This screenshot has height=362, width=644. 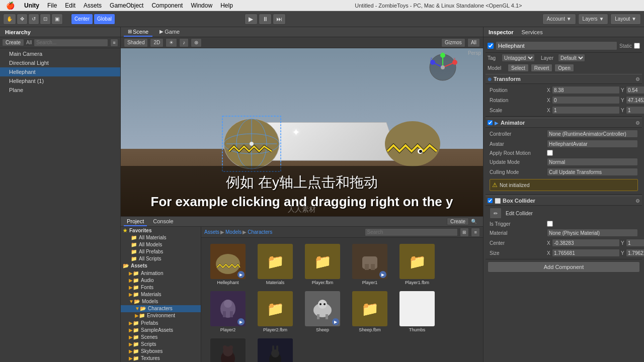 I want to click on breadcrumb-models: Models, so click(x=233, y=232).